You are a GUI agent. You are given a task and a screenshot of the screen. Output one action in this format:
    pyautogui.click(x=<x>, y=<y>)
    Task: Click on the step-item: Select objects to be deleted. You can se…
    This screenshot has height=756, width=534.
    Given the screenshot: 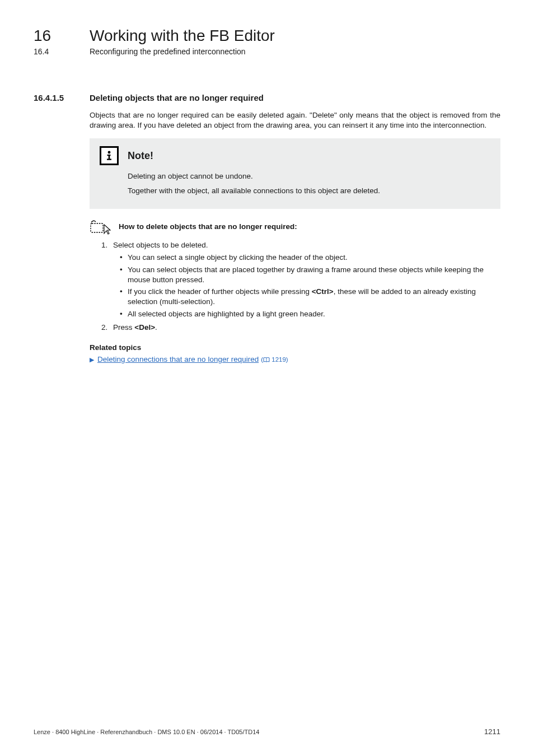 What is the action you would take?
    pyautogui.click(x=305, y=280)
    